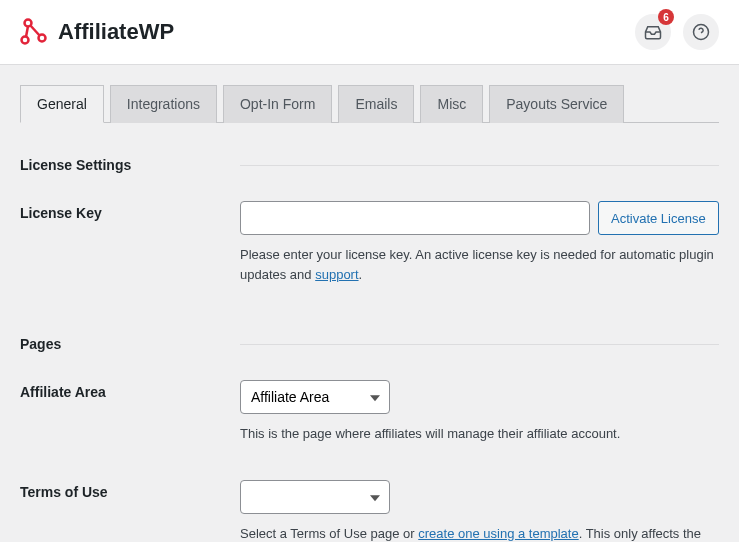 The height and width of the screenshot is (542, 739). What do you see at coordinates (370, 32) in the screenshot?
I see `app-header: AffiliateWP 6` at bounding box center [370, 32].